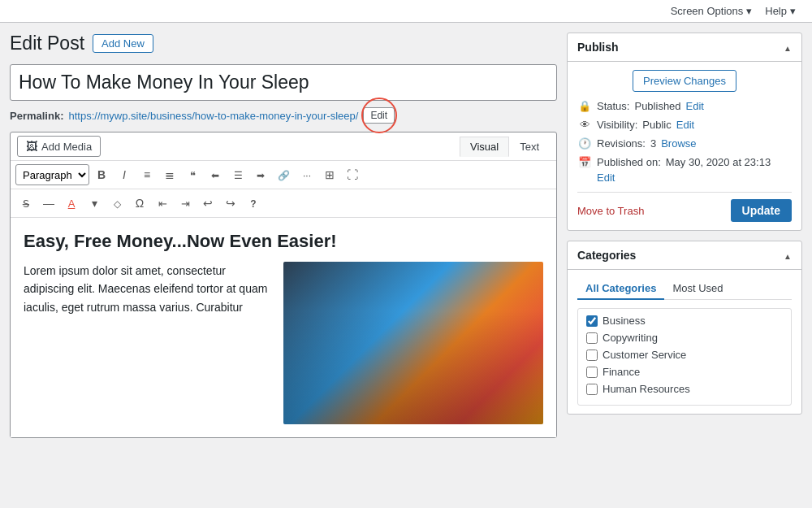 This screenshot has height=508, width=812. Describe the element at coordinates (749, 11) in the screenshot. I see `screen-options-chevron-icon: ▾` at that location.